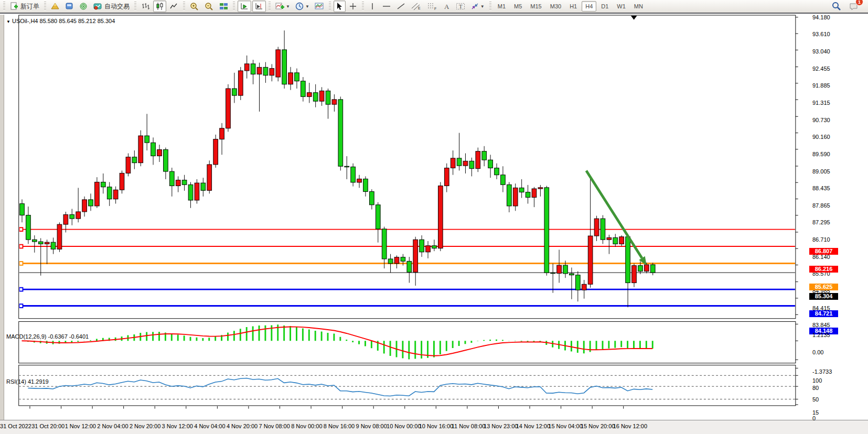 The width and height of the screenshot is (868, 434). What do you see at coordinates (25, 21) in the screenshot?
I see `chart-title-symbol: USOil-,H4` at bounding box center [25, 21].